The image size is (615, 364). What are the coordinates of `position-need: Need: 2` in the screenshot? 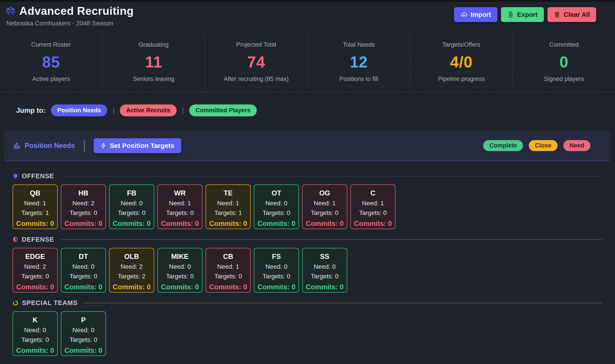 It's located at (83, 203).